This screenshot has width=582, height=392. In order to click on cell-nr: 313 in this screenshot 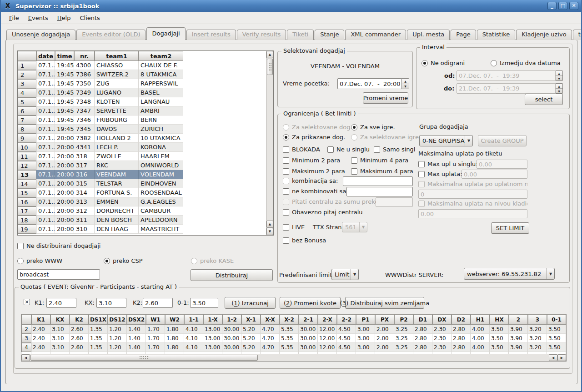, I will do `click(85, 202)`.